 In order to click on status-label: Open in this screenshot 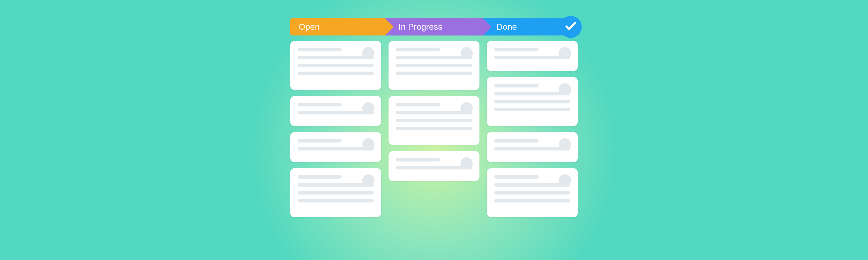, I will do `click(309, 27)`.